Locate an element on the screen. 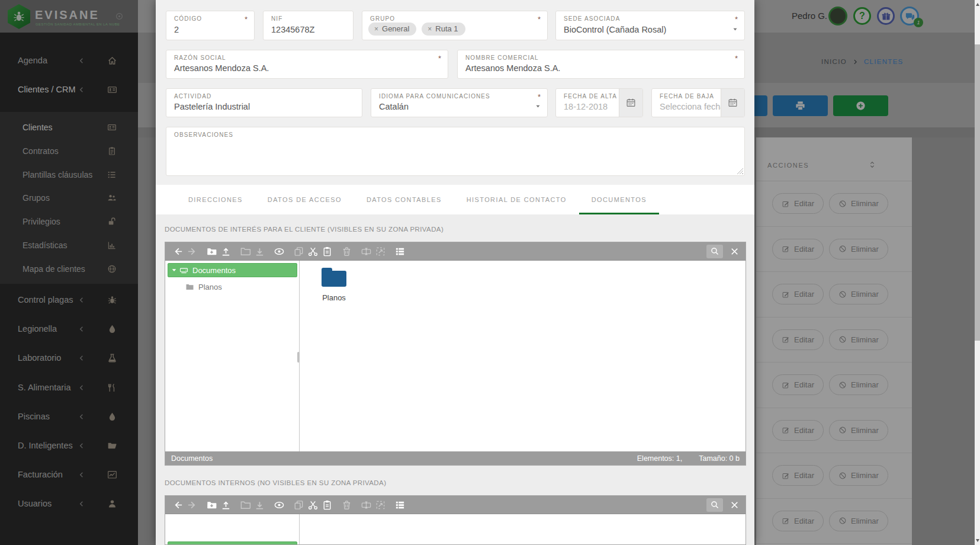 The image size is (980, 545). chip-general: ×General is located at coordinates (392, 29).